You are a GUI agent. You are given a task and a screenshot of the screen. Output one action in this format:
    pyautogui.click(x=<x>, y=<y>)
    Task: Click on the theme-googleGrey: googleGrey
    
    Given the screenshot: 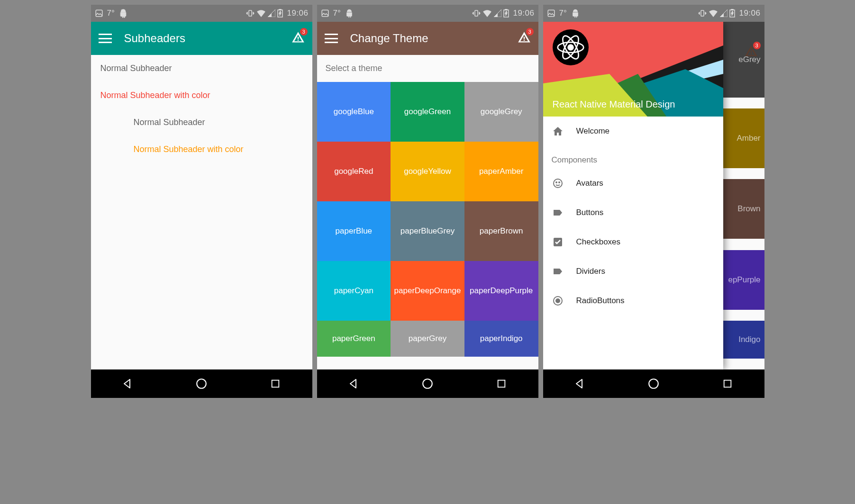 What is the action you would take?
    pyautogui.click(x=501, y=112)
    